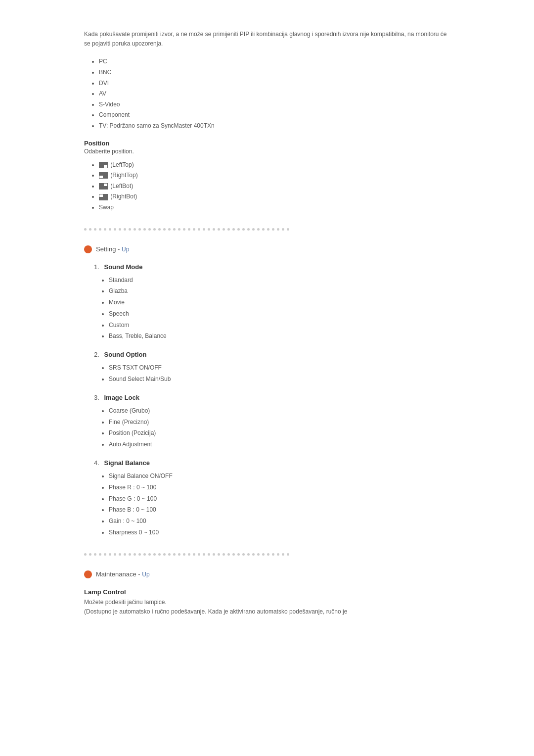 The width and height of the screenshot is (534, 756). What do you see at coordinates (103, 186) in the screenshot?
I see `pip-left-bot-icon` at bounding box center [103, 186].